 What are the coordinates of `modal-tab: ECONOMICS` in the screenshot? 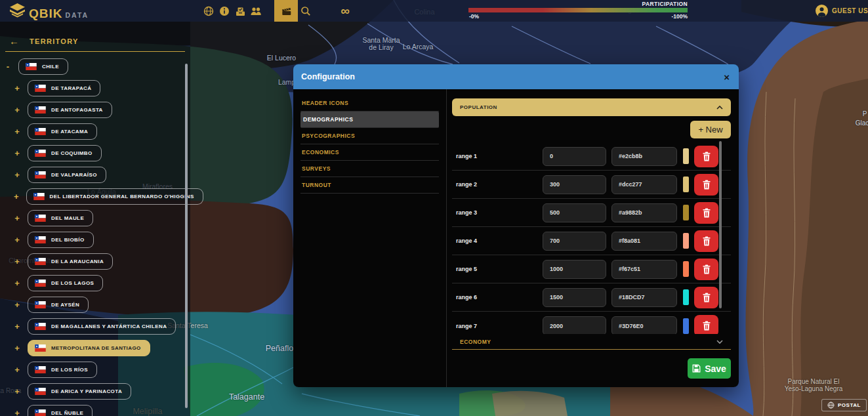 It's located at (370, 152).